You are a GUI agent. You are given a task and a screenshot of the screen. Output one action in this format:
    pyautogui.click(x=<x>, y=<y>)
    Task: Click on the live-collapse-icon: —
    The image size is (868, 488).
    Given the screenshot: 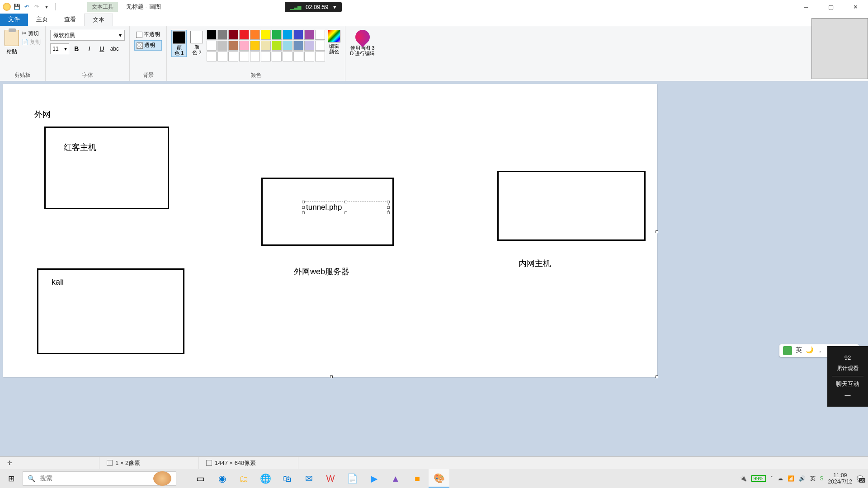 What is the action you would take?
    pyautogui.click(x=848, y=395)
    